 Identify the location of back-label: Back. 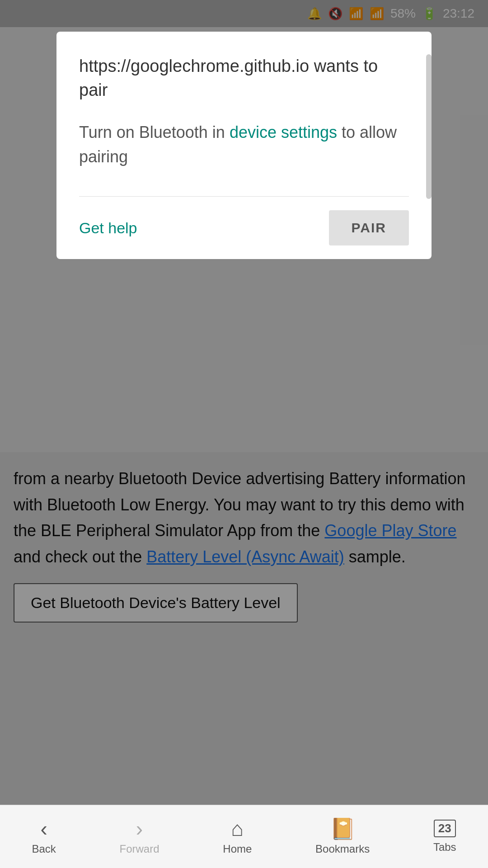
(43, 849).